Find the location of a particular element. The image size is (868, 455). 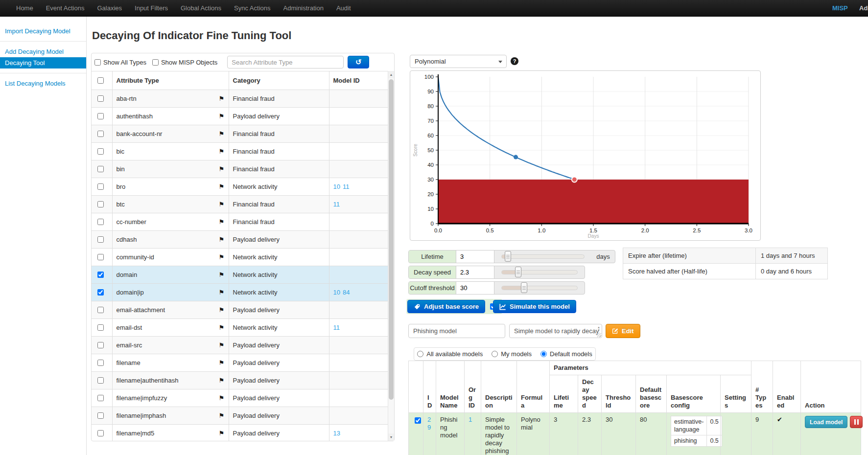

attribute-row: email-src⚑Payload delivery is located at coordinates (240, 345).